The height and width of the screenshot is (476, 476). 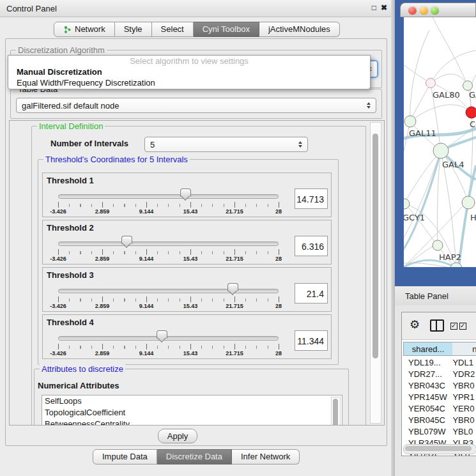 I want to click on tab-cyni-toolbox: Cyni Toolbox, so click(x=226, y=29).